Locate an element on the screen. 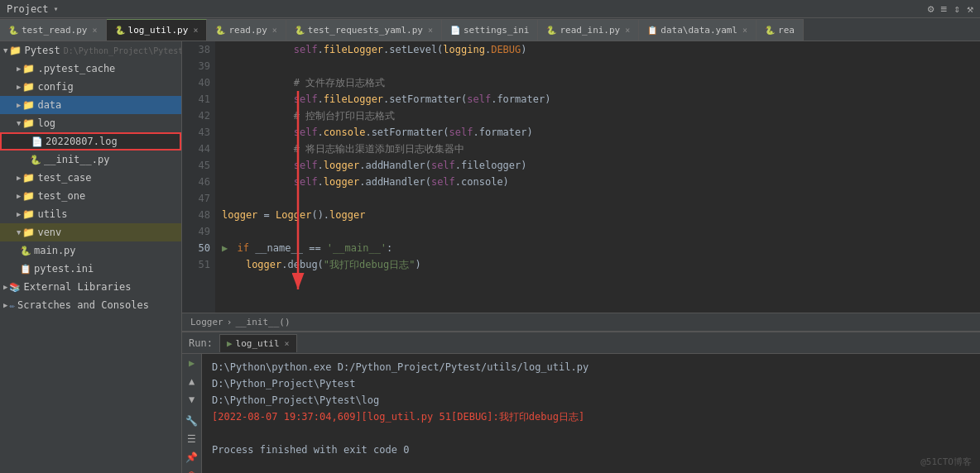  run-list-icon: ☰ is located at coordinates (192, 439).